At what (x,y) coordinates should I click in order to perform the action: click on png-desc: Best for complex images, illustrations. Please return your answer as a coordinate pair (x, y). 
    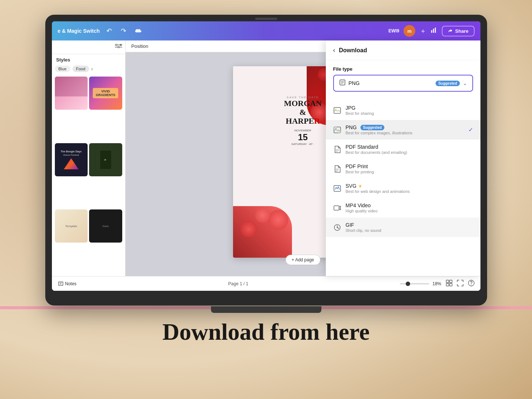
    Looking at the image, I should click on (409, 133).